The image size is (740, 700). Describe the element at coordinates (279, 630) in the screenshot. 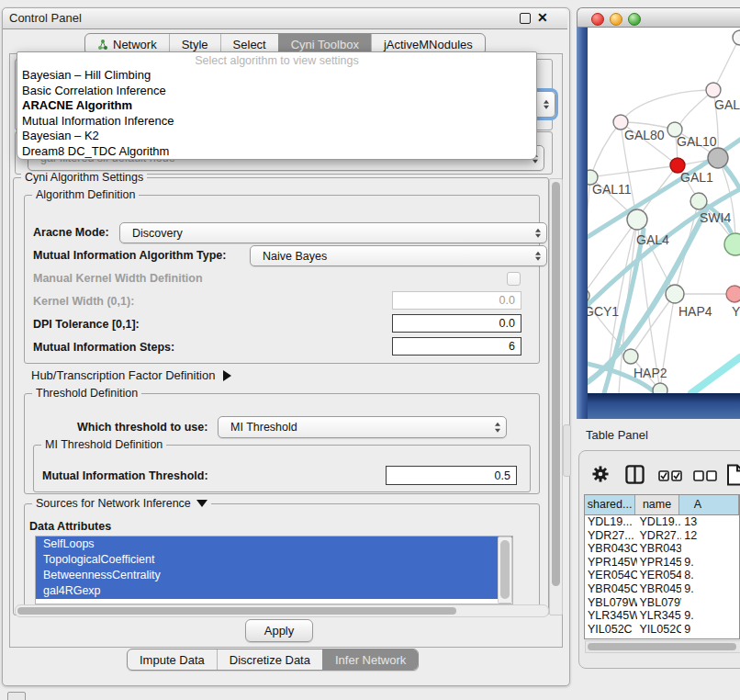

I see `apply-button-label: Apply` at that location.